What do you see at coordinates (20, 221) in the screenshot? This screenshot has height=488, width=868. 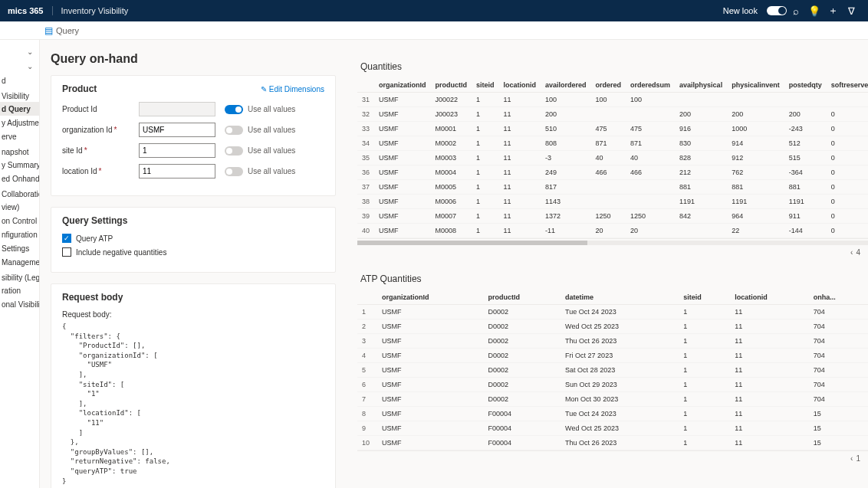 I see `sidebar-item: on Control` at bounding box center [20, 221].